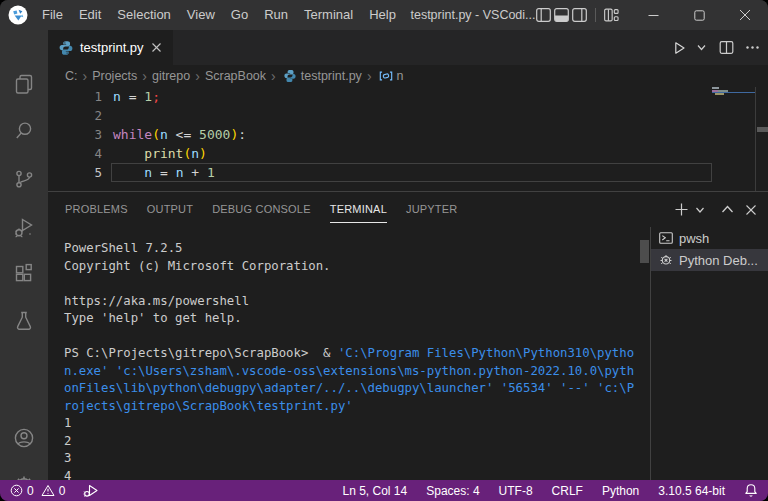  Describe the element at coordinates (48, 490) in the screenshot. I see `warning-icon` at that location.